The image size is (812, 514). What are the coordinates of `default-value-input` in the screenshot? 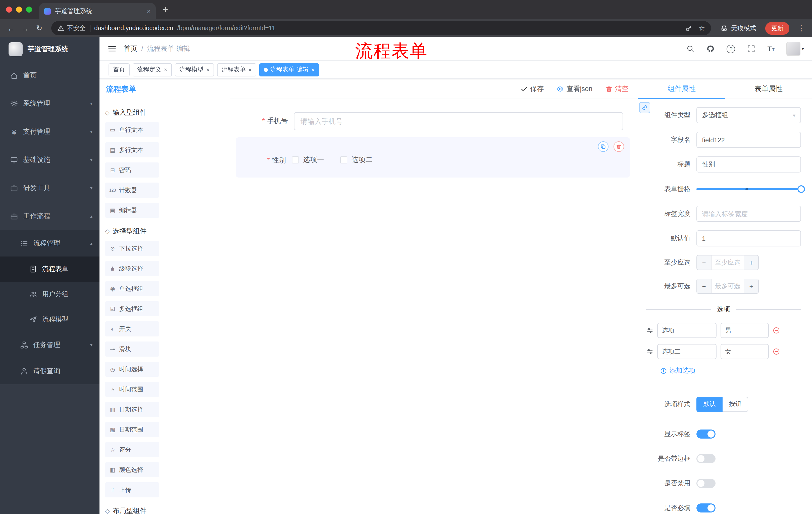 It's located at (749, 238).